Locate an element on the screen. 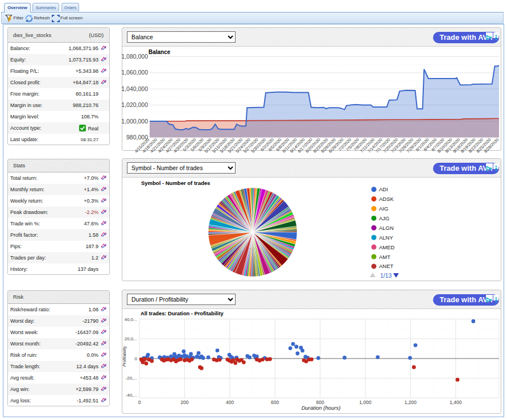 This screenshot has width=507, height=420. svg-text: AJG is located at coordinates (384, 219).